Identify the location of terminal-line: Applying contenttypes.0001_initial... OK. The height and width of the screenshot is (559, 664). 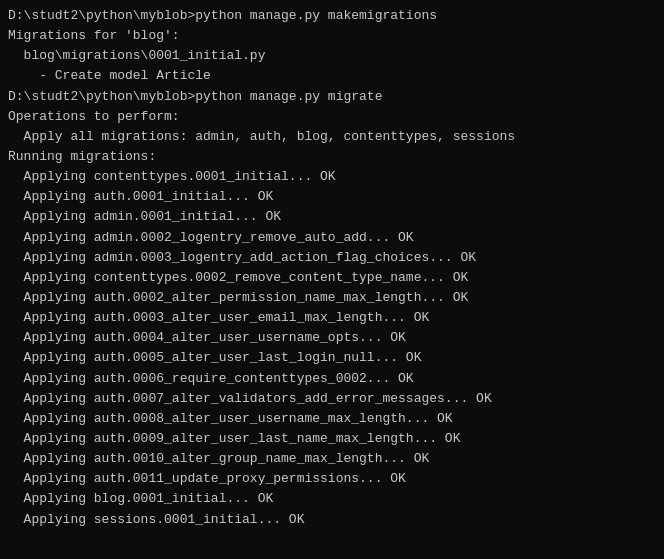
(332, 177).